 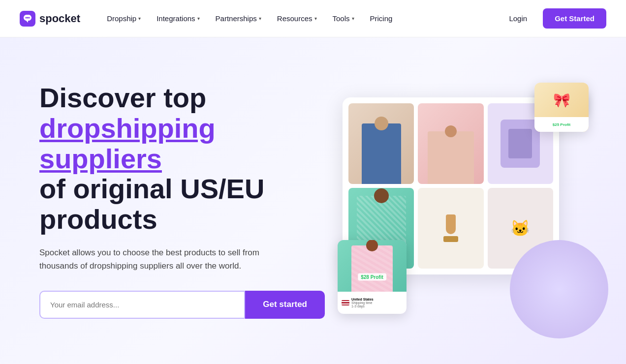 What do you see at coordinates (50, 19) in the screenshot?
I see `logo: spocket` at bounding box center [50, 19].